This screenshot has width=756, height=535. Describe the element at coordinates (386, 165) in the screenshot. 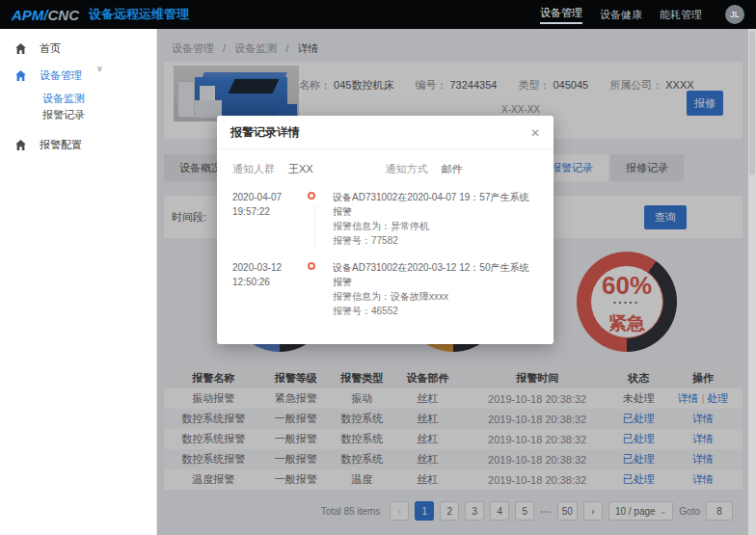

I see `modal-notify-row: 通知人群 王XX 通知方式 邮件` at that location.